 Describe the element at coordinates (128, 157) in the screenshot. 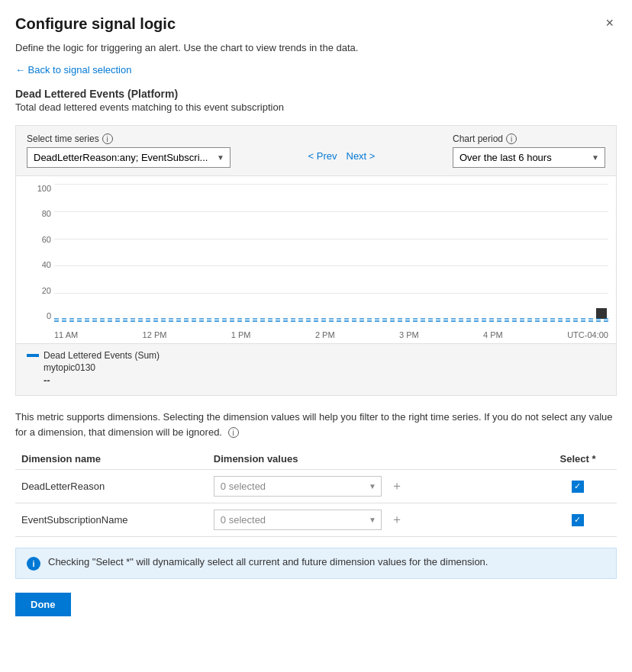

I see `time-series-select: DeadLetterReason:any; EventSubscri...` at that location.